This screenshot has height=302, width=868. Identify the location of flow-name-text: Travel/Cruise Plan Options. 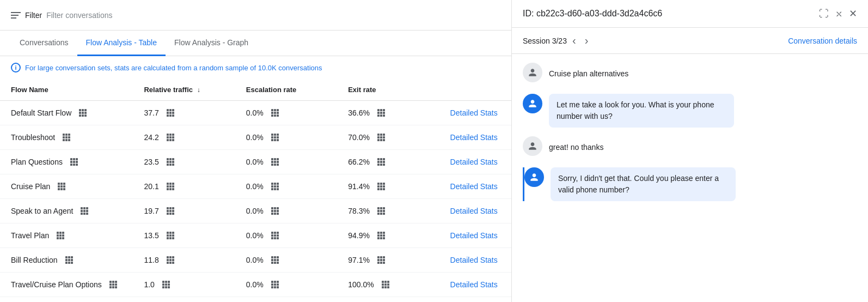
(57, 285).